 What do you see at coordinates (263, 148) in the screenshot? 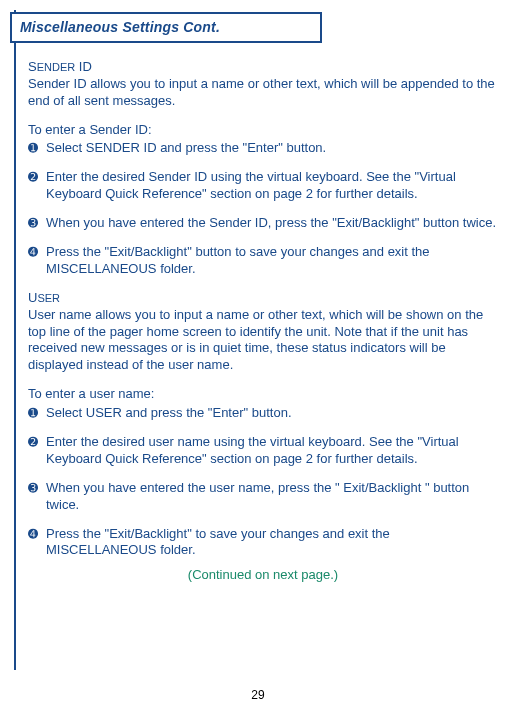
I see `step-item: ➊ Select SENDER ID and press the "Enter"…` at bounding box center [263, 148].